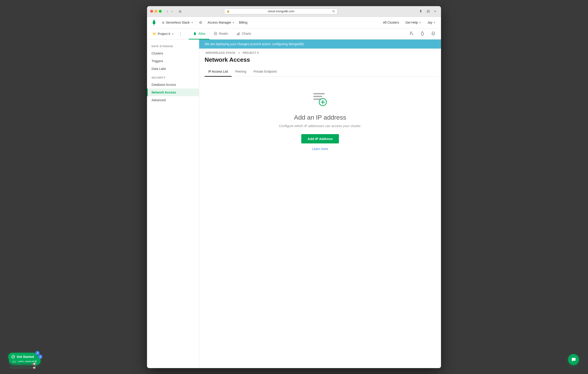  Describe the element at coordinates (157, 61) in the screenshot. I see `sidebar-item-triggers-label: Triggers` at that location.